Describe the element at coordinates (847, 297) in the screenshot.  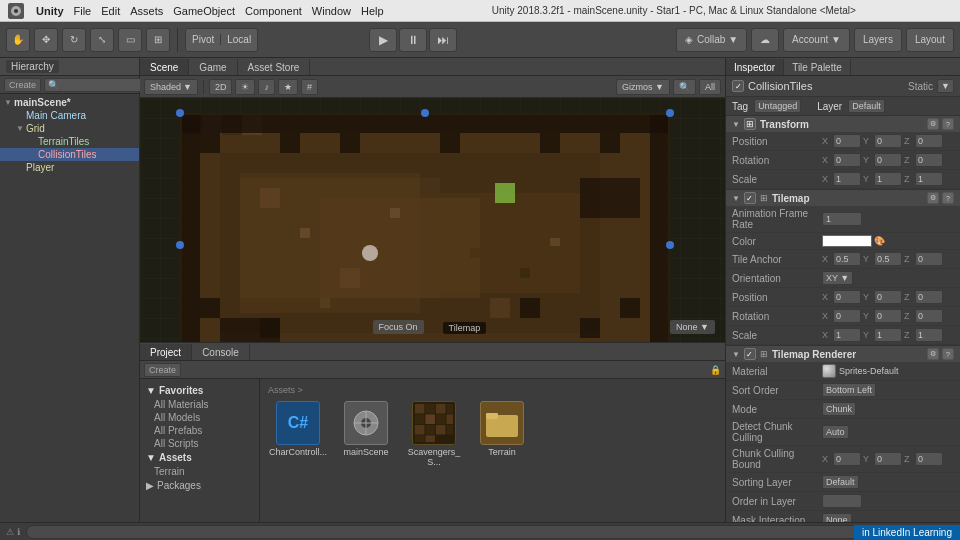
I see `tilemap-pos-x` at that location.